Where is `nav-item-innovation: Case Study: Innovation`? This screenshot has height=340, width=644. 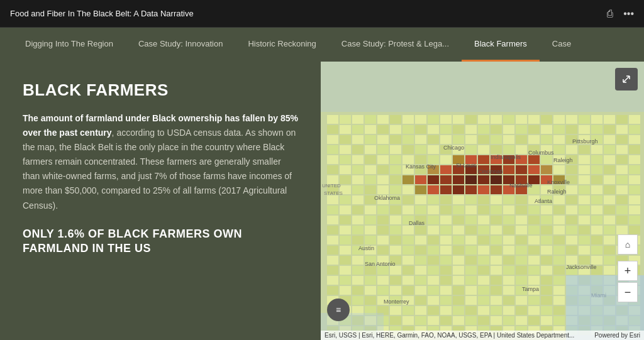 nav-item-innovation: Case Study: Innovation is located at coordinates (180, 45).